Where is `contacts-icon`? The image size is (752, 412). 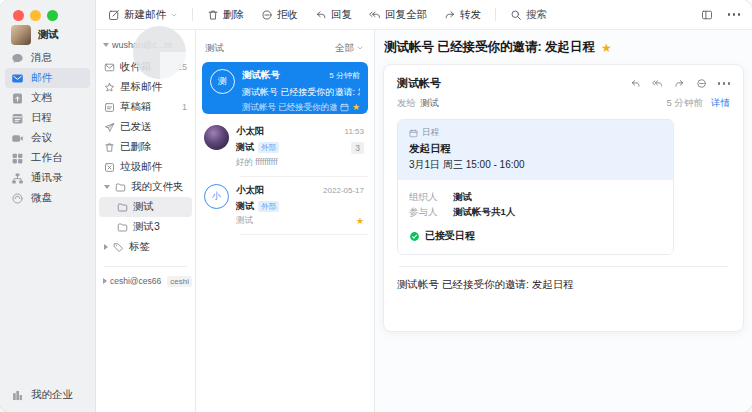
contacts-icon is located at coordinates (18, 178).